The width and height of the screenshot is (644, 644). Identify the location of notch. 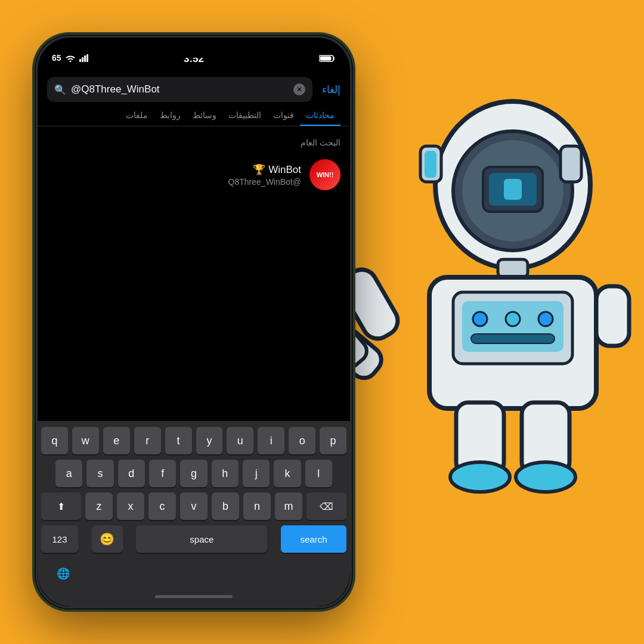
(194, 48).